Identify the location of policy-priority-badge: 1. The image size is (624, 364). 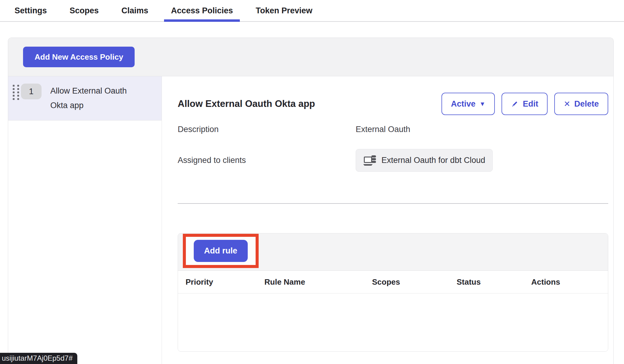
(31, 91).